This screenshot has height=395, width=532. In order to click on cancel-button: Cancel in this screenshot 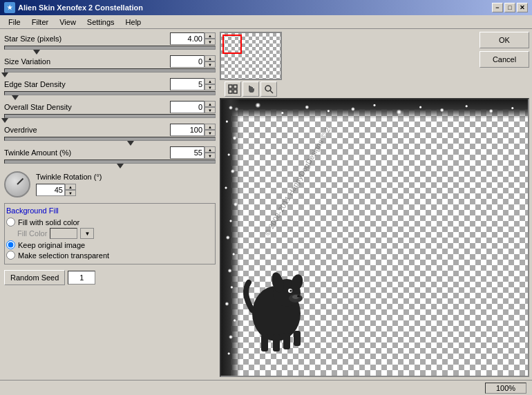, I will do `click(504, 59)`.